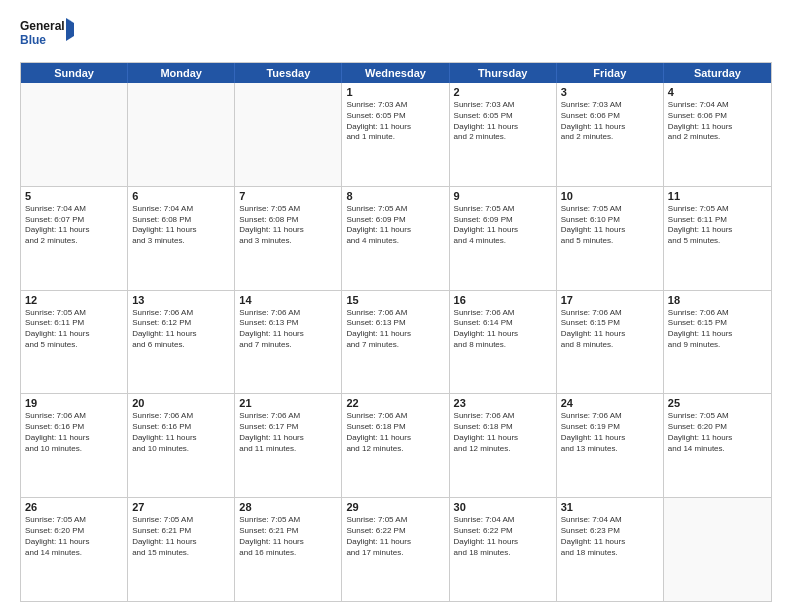 Image resolution: width=792 pixels, height=612 pixels. What do you see at coordinates (503, 428) in the screenshot?
I see `cell-info-line: Sunset: 6:18 PM` at bounding box center [503, 428].